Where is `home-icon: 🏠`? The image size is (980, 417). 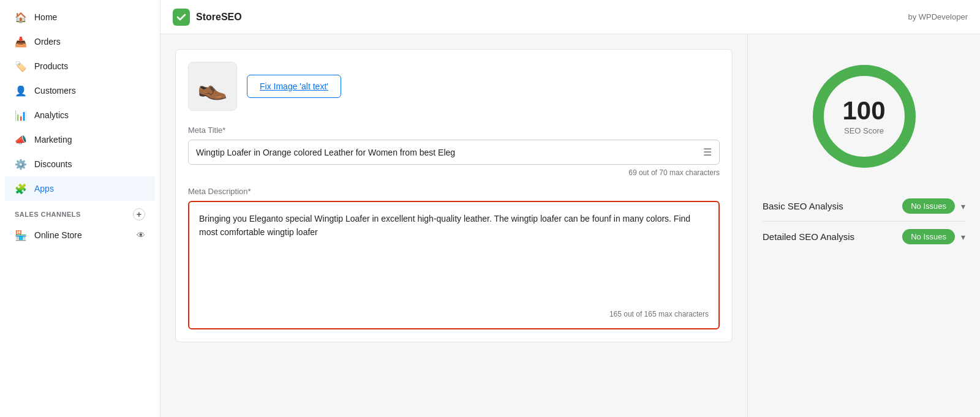
home-icon: 🏠 is located at coordinates (21, 17).